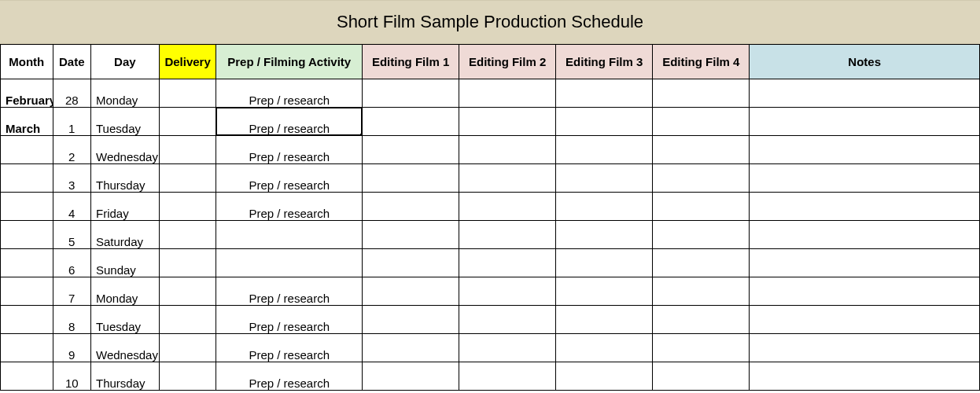 The height and width of the screenshot is (393, 980). Describe the element at coordinates (187, 62) in the screenshot. I see `col-delivery: Delivery` at that location.